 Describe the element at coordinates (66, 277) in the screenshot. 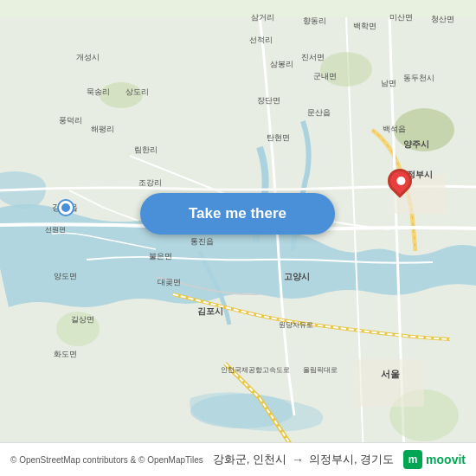

I see `map-label-yangdo: 양도면` at that location.